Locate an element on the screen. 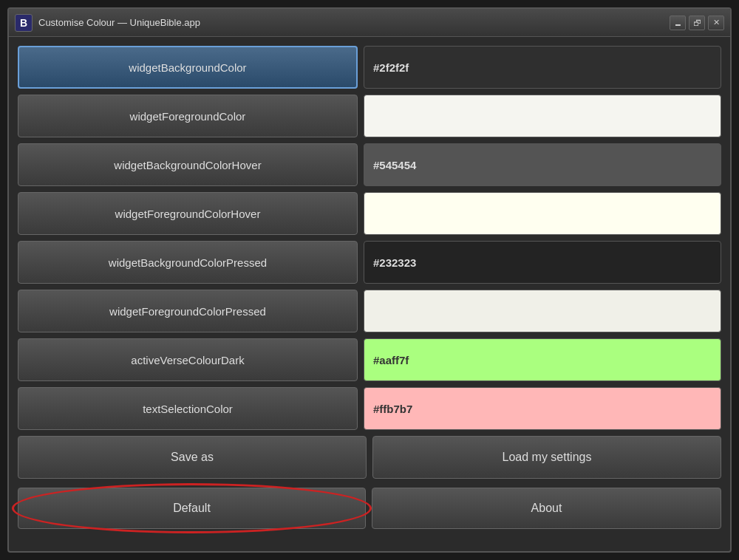  color-row: widgetBackgroundColorHover#545454 is located at coordinates (370, 165).